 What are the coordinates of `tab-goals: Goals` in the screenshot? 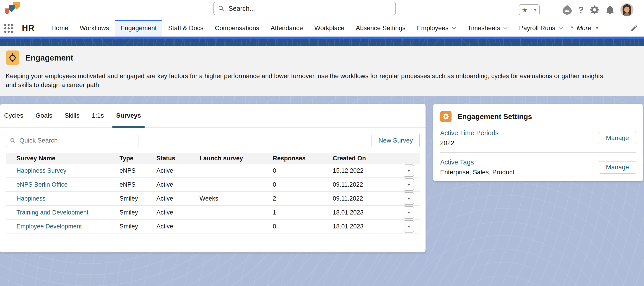 It's located at (44, 116).